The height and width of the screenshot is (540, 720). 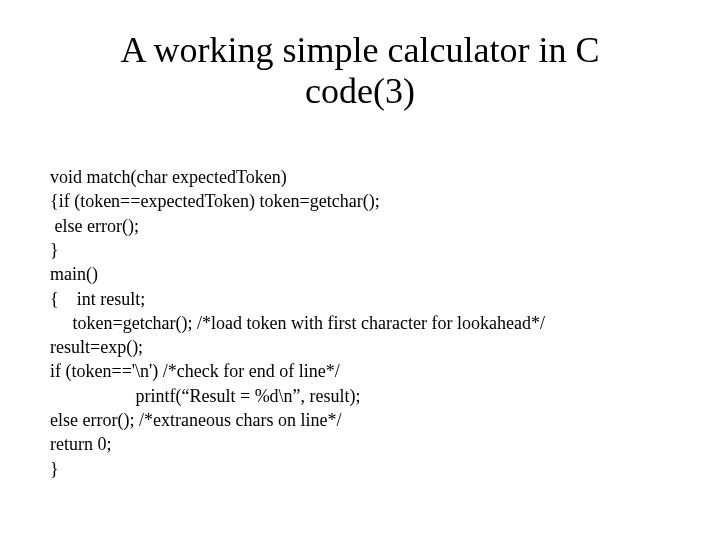 What do you see at coordinates (298, 323) in the screenshot?
I see `code-line: token=getchar(); /*load token with first…` at bounding box center [298, 323].